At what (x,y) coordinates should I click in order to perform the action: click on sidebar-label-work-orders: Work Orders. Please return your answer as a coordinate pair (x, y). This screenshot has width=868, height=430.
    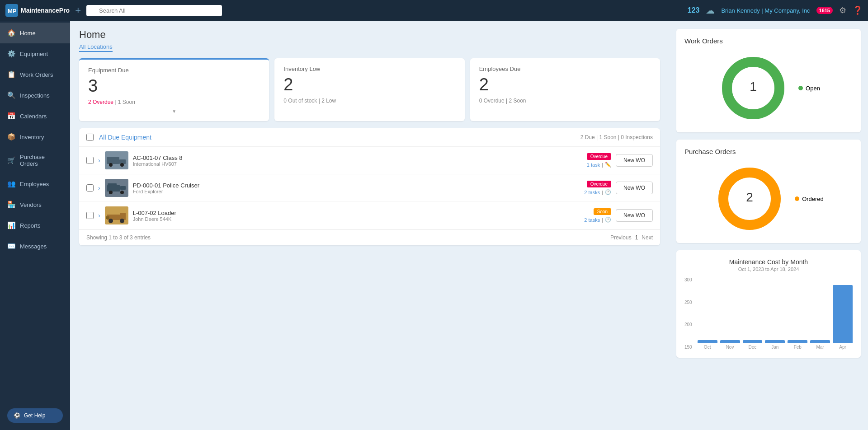
    Looking at the image, I should click on (36, 75).